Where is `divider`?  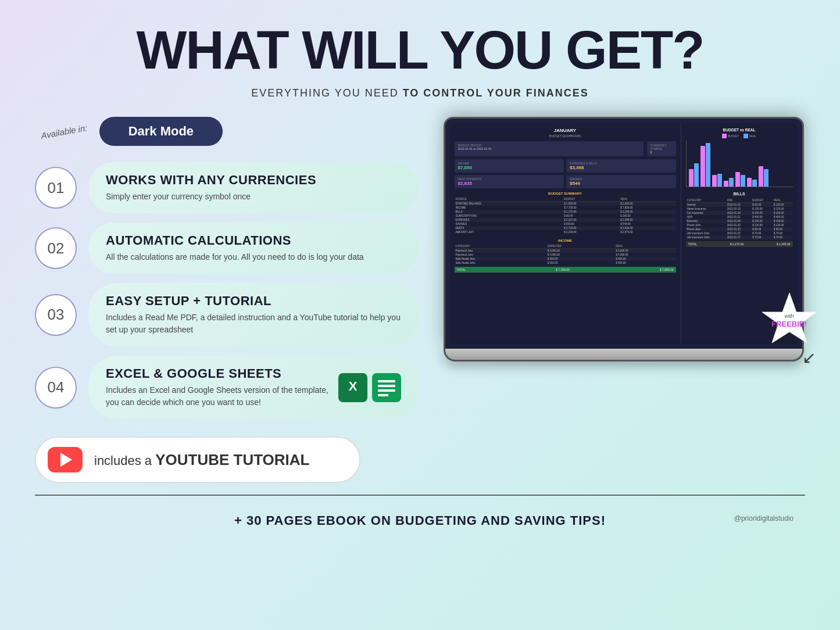
divider is located at coordinates (420, 495).